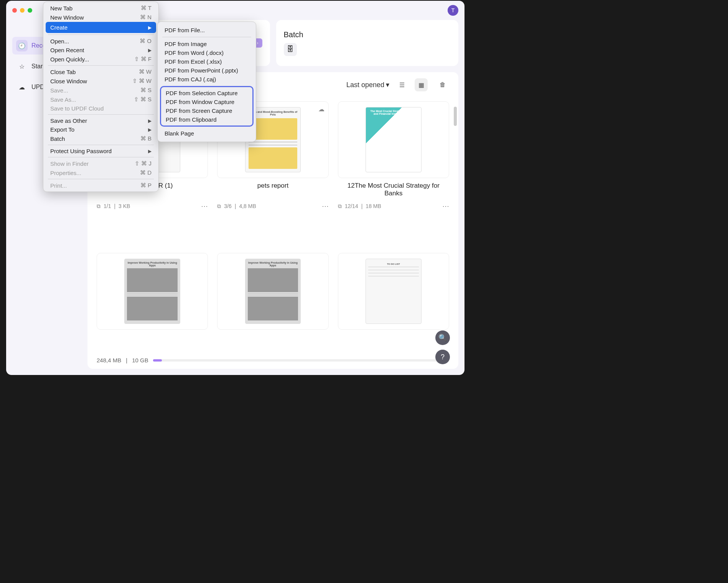  What do you see at coordinates (58, 186) in the screenshot?
I see `menu-item-label: Print...` at bounding box center [58, 186].